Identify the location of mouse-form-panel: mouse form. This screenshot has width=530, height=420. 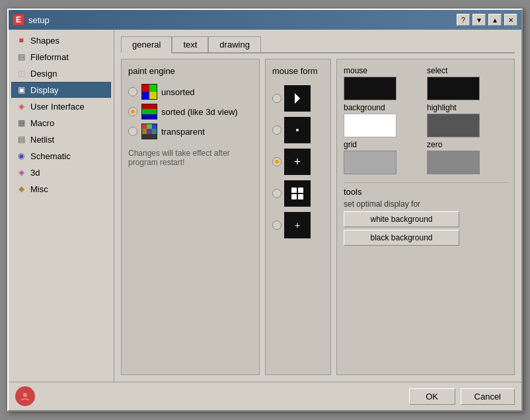
(298, 217).